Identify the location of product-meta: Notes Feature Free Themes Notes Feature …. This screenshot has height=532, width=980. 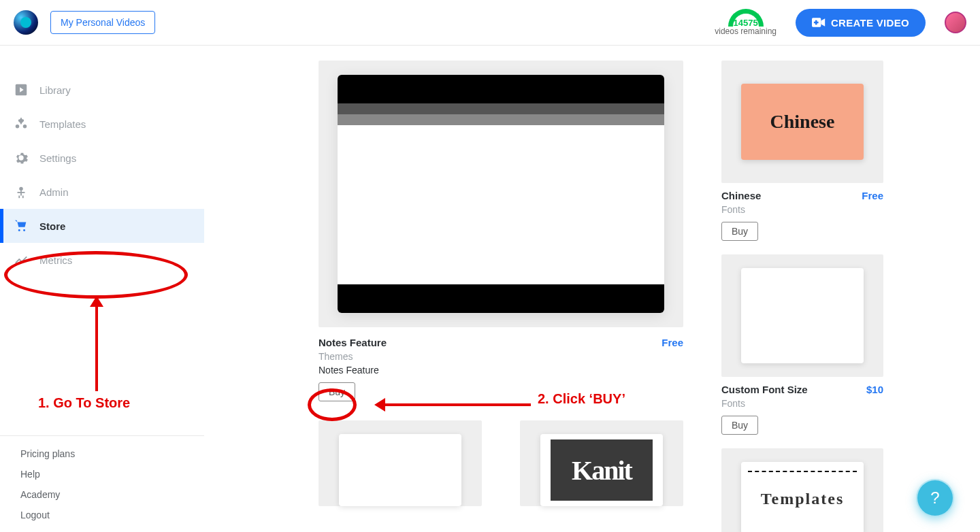
(501, 369).